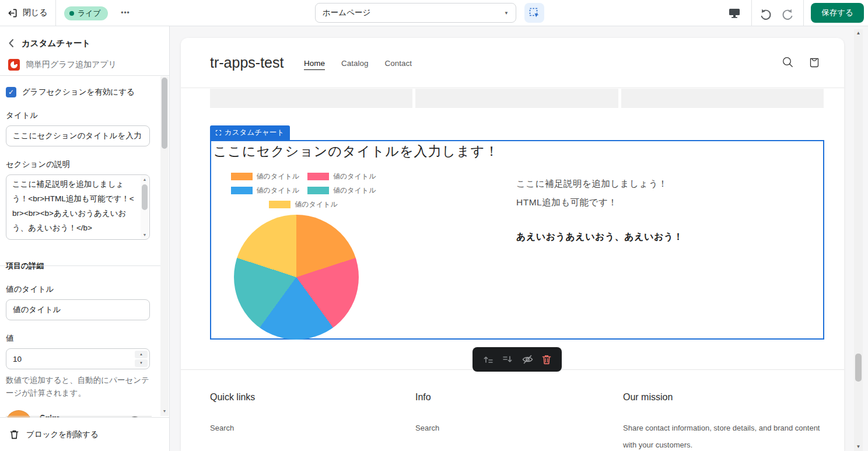 The height and width of the screenshot is (451, 868). I want to click on trash-icon, so click(547, 359).